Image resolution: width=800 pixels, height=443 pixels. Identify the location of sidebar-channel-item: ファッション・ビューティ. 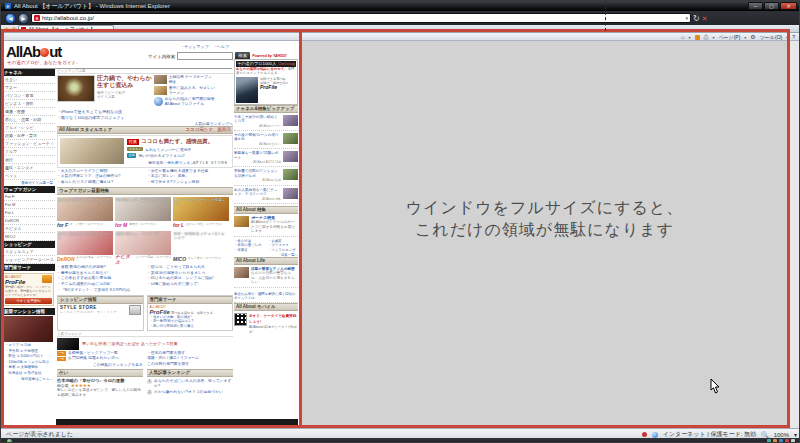
(28, 144).